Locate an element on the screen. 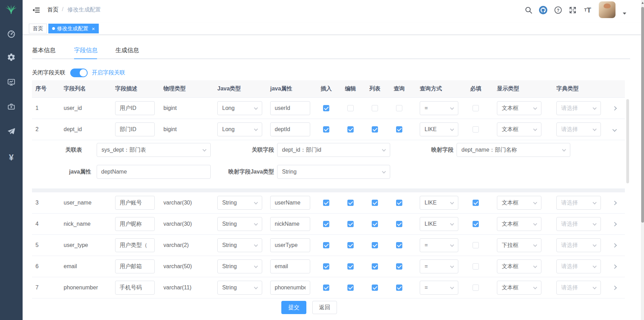  map-java-type-select: String is located at coordinates (334, 172).